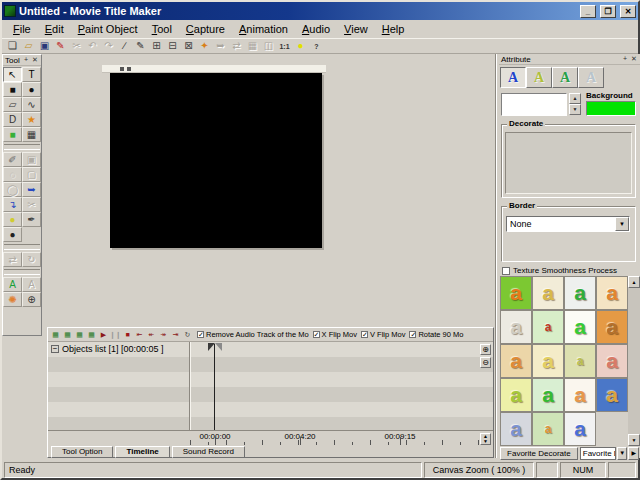  Describe the element at coordinates (612, 361) in the screenshot. I see `favorite-thumb-12: a` at that location.